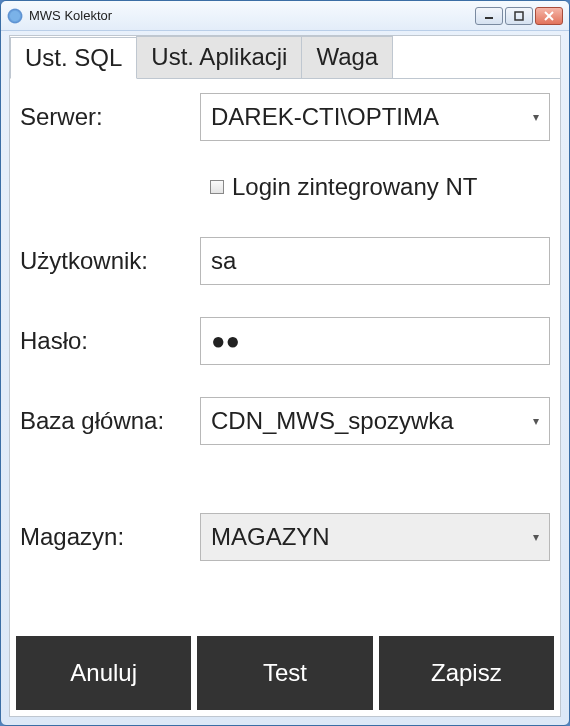  What do you see at coordinates (549, 16) in the screenshot?
I see `close-button` at bounding box center [549, 16].